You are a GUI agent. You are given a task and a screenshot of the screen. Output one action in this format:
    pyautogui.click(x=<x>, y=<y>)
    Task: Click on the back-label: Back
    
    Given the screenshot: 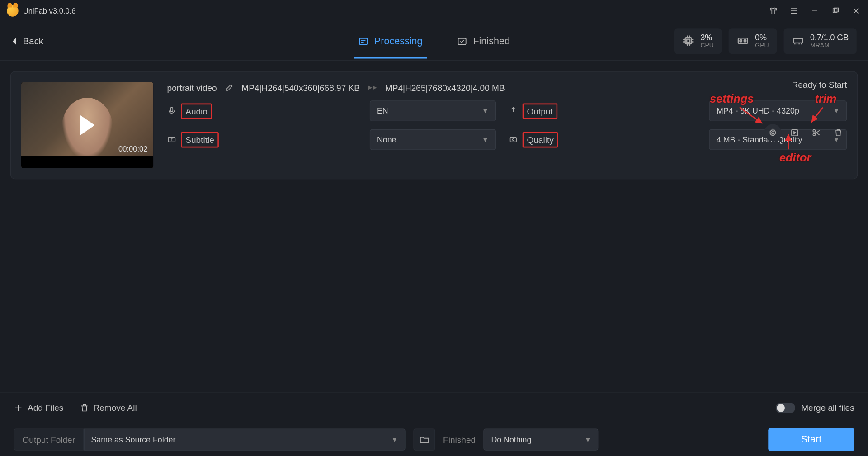 What is the action you would take?
    pyautogui.click(x=33, y=41)
    